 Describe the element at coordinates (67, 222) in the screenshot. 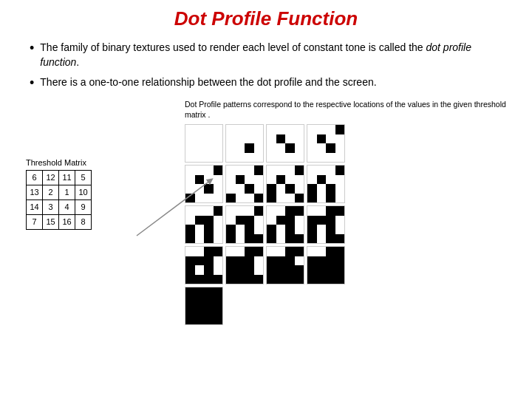

I see `matrix-cell: 16` at that location.